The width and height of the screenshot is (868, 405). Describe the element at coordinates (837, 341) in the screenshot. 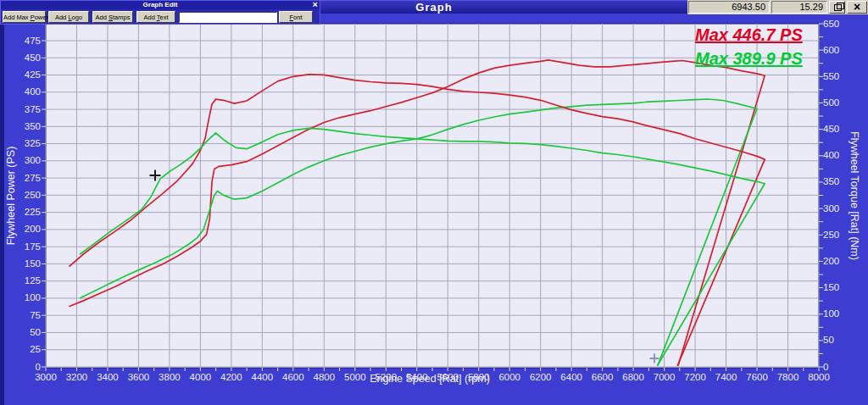

I see `right-axis-tick-label: 50` at that location.